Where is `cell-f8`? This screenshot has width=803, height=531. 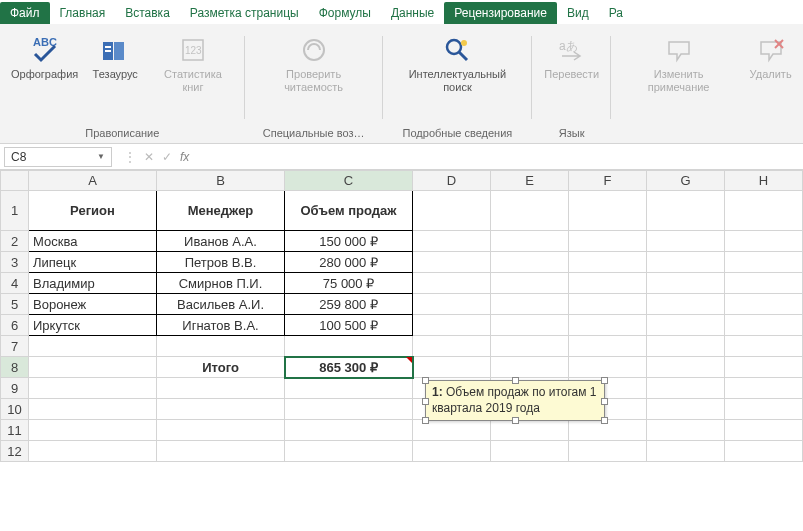 cell-f8 is located at coordinates (608, 368).